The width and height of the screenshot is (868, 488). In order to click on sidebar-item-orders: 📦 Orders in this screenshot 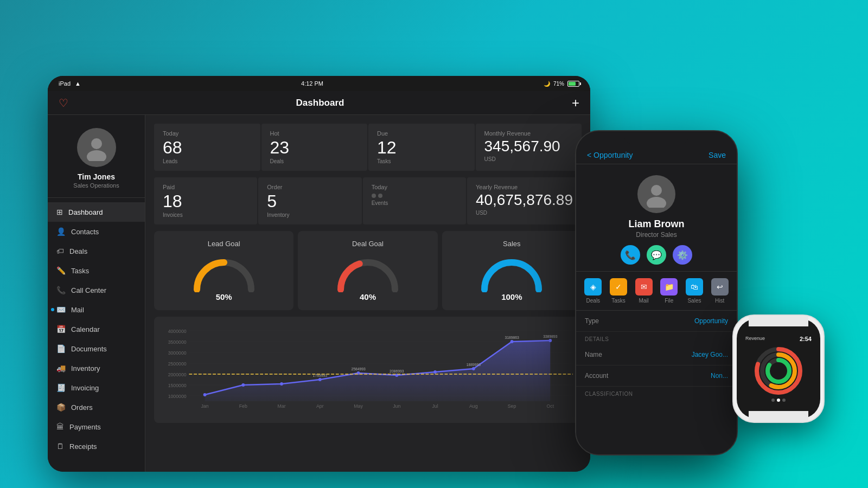, I will do `click(97, 407)`.